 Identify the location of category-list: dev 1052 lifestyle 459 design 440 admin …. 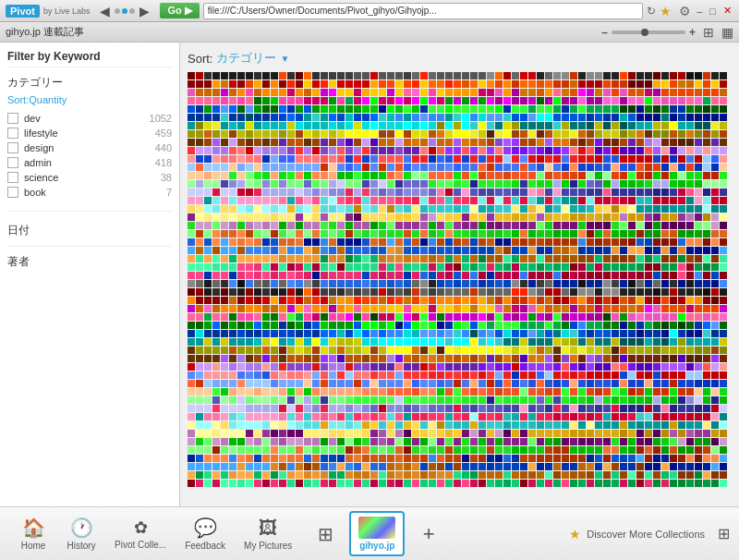
(90, 155).